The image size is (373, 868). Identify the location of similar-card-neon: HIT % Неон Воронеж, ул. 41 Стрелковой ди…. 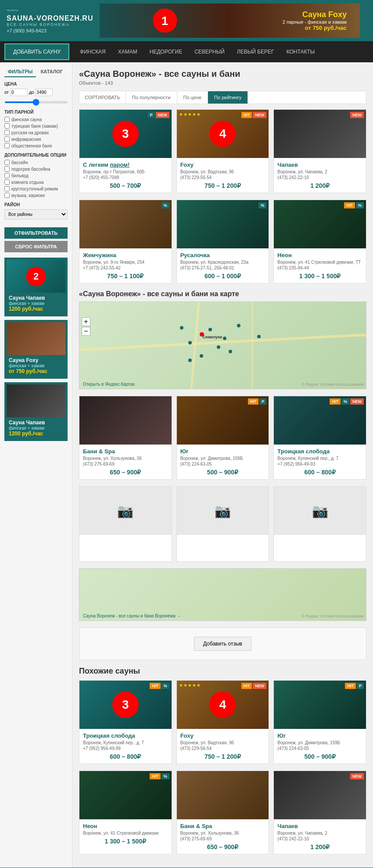
(126, 813).